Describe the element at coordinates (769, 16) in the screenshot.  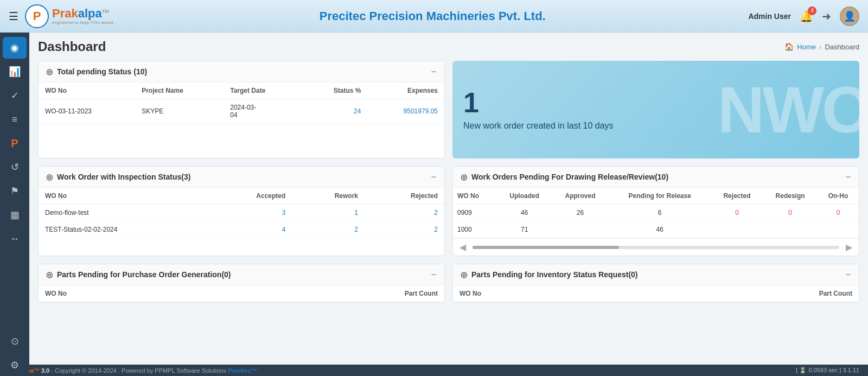
I see `admin-user-label: Admin User` at that location.